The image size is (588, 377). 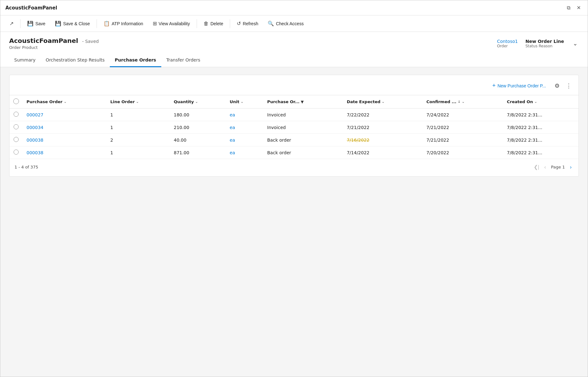 What do you see at coordinates (232, 140) in the screenshot?
I see `unit-link-2: ea` at bounding box center [232, 140].